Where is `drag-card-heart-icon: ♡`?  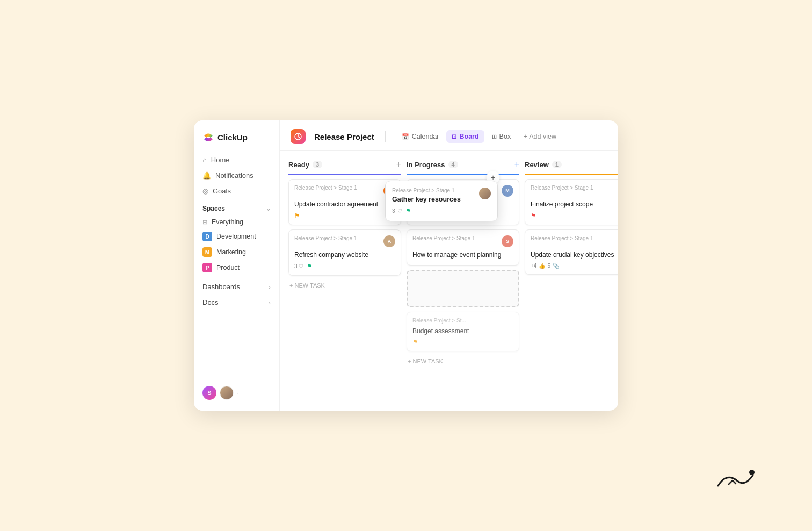
drag-card-heart-icon: ♡ is located at coordinates (400, 211).